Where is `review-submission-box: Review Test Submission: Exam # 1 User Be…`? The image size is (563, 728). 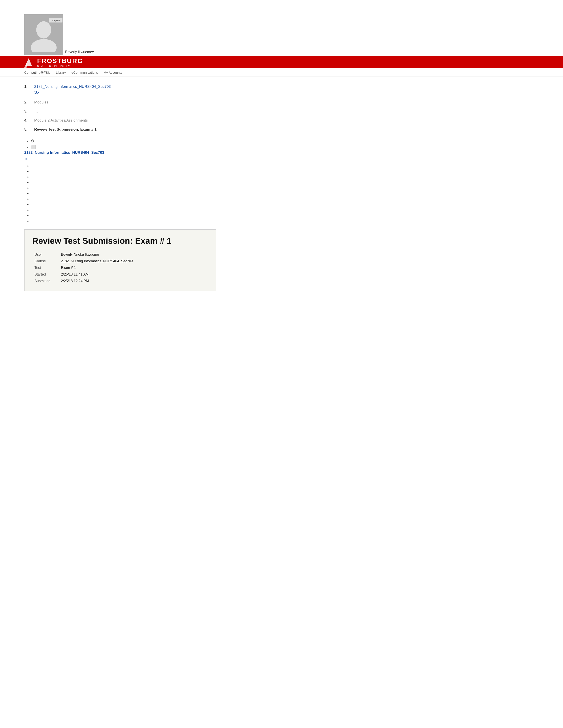 review-submission-box: Review Test Submission: Exam # 1 User Be… is located at coordinates (120, 260).